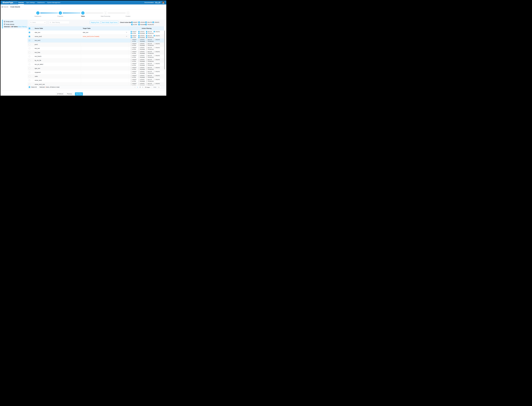 The image size is (532, 406). Describe the element at coordinates (34, 87) in the screenshot. I see `select-all-label: Select All` at that location.